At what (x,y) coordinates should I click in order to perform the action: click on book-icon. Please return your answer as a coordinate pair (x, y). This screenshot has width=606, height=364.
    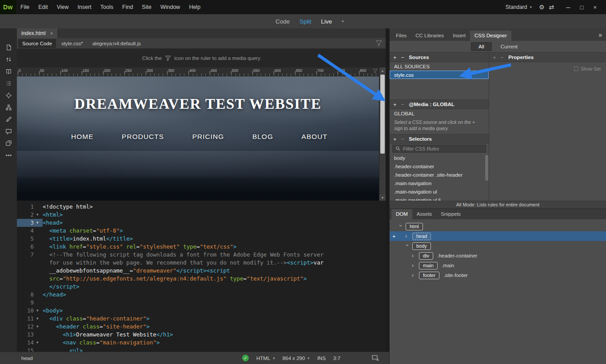
    Looking at the image, I should click on (8, 71).